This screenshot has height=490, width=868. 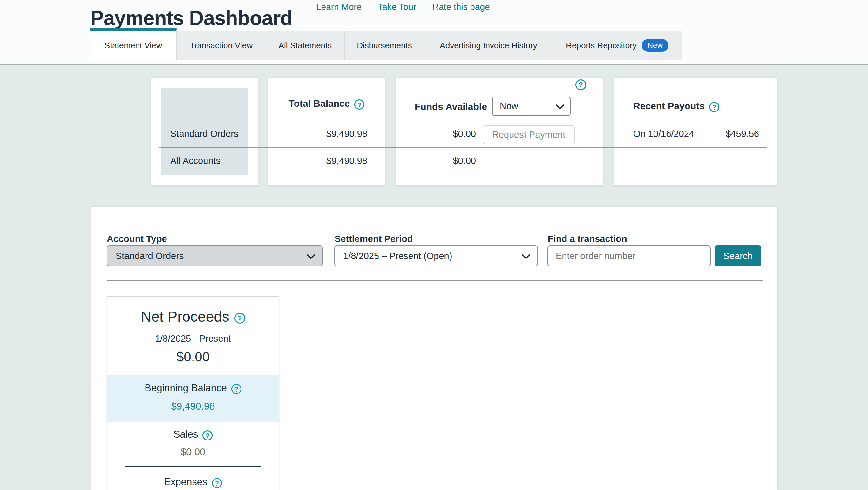 What do you see at coordinates (531, 106) in the screenshot?
I see `funds-available-period-select: Now` at bounding box center [531, 106].